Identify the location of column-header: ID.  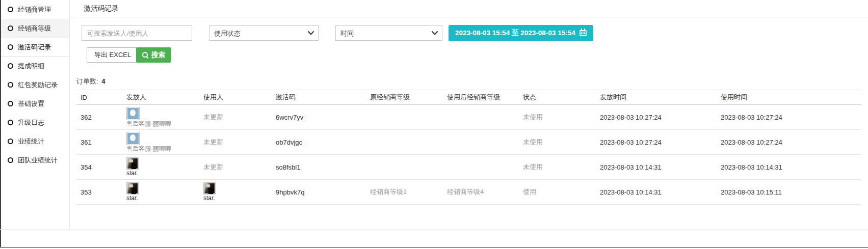
(99, 98).